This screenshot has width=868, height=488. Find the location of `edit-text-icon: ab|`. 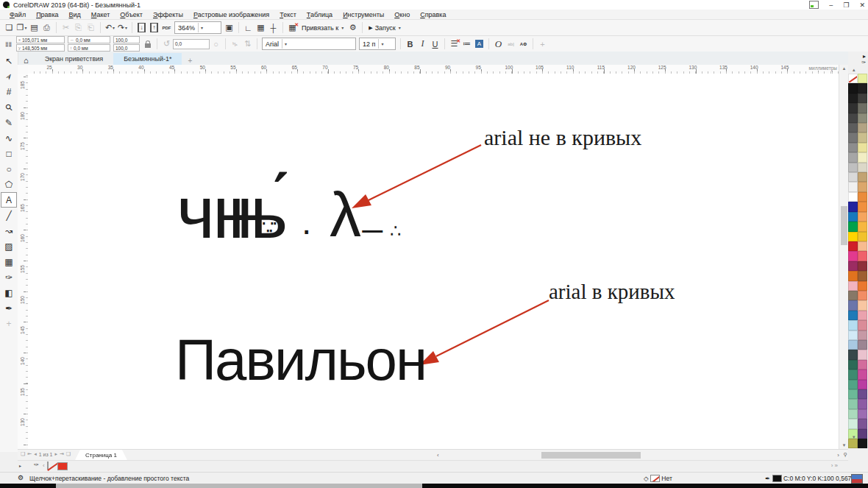

edit-text-icon: ab| is located at coordinates (511, 44).